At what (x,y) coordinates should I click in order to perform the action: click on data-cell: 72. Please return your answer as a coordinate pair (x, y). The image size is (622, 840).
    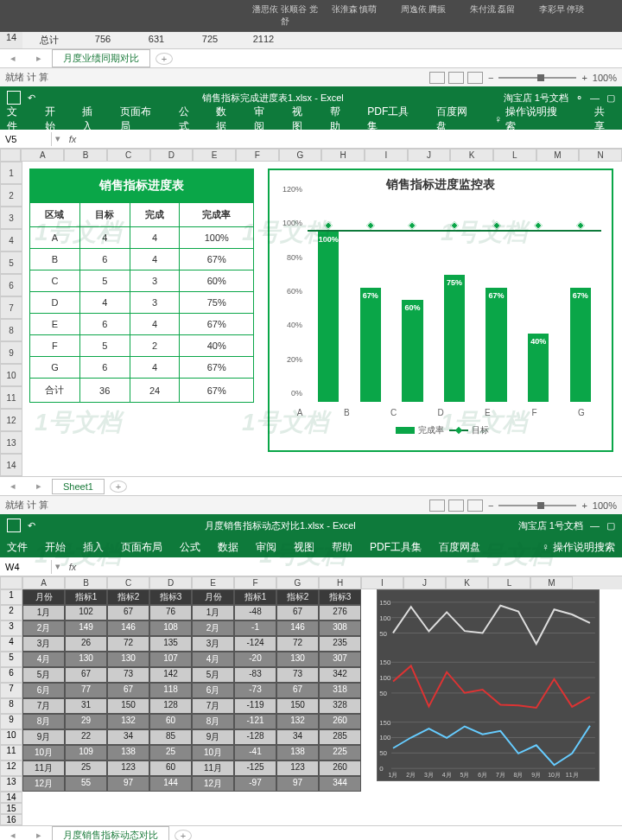
    Looking at the image, I should click on (297, 644).